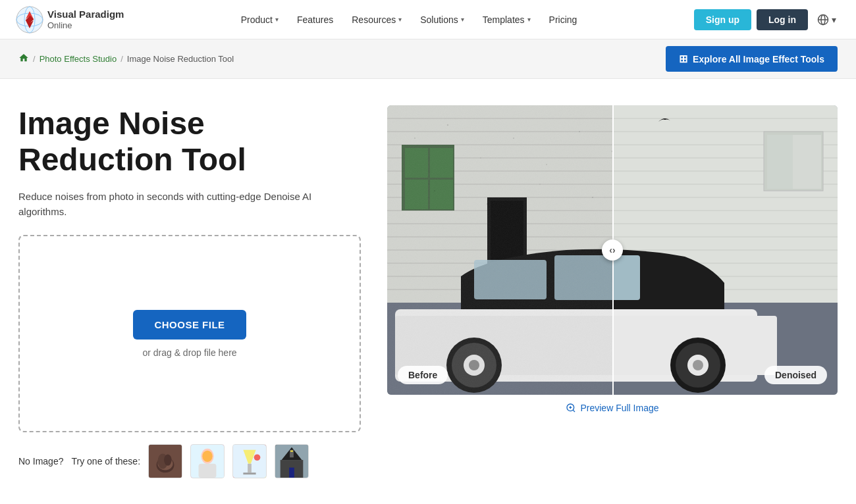 The width and height of the screenshot is (856, 504). I want to click on resources-caret: ▾, so click(400, 20).